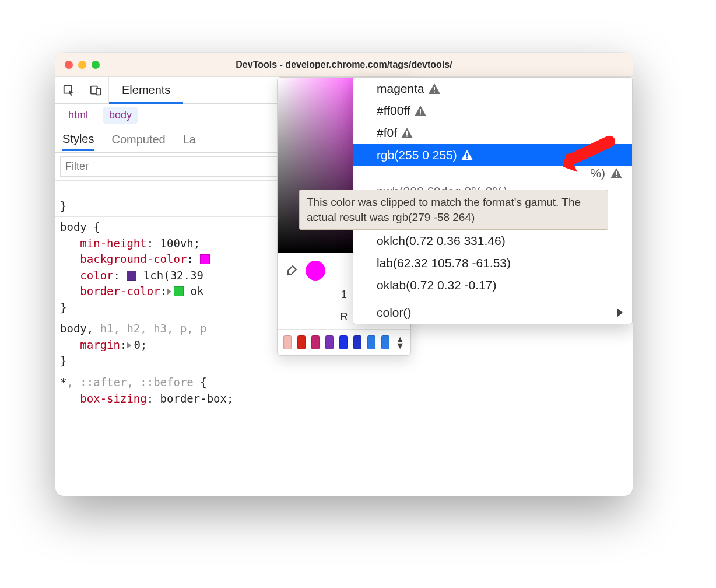 This screenshot has width=716, height=588. Describe the element at coordinates (493, 263) in the screenshot. I see `format-item-lab: lab(62.32 105.78 -61.53)` at that location.